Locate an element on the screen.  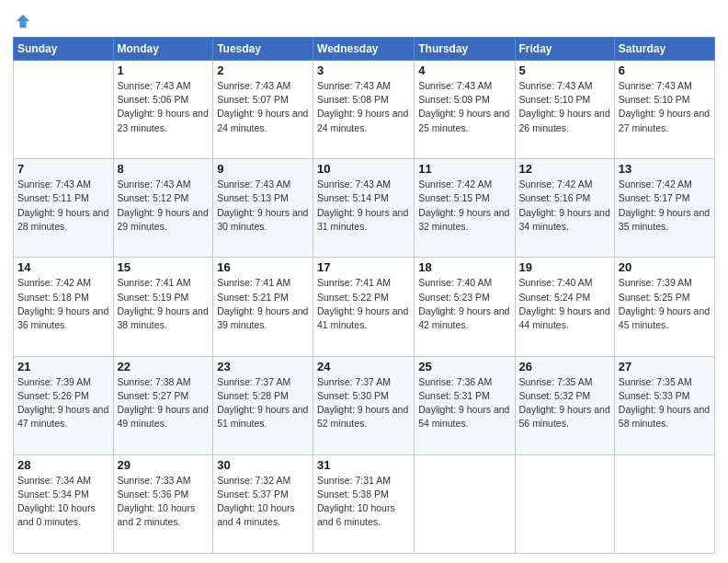
calendar-cell: 25Sunrise: 7:36 AMSunset: 5:31 PMDayligh… is located at coordinates (465, 405).